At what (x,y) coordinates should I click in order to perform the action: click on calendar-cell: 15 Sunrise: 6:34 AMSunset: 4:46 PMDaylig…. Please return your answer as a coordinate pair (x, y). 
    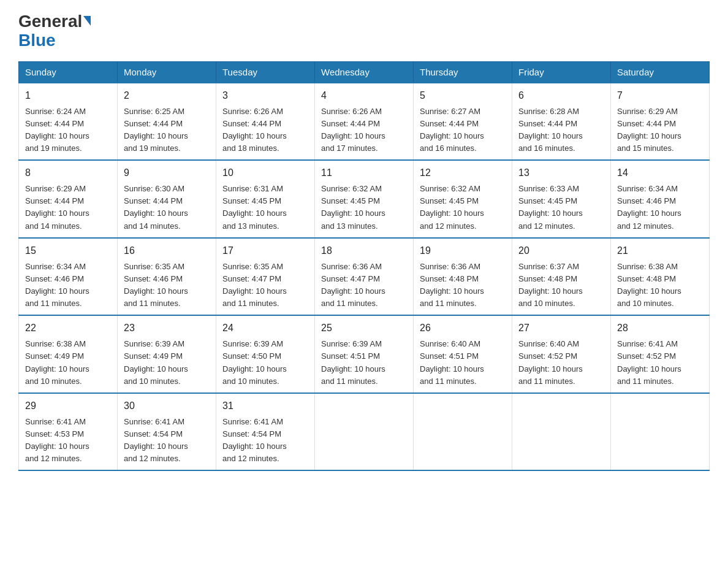
    Looking at the image, I should click on (69, 277).